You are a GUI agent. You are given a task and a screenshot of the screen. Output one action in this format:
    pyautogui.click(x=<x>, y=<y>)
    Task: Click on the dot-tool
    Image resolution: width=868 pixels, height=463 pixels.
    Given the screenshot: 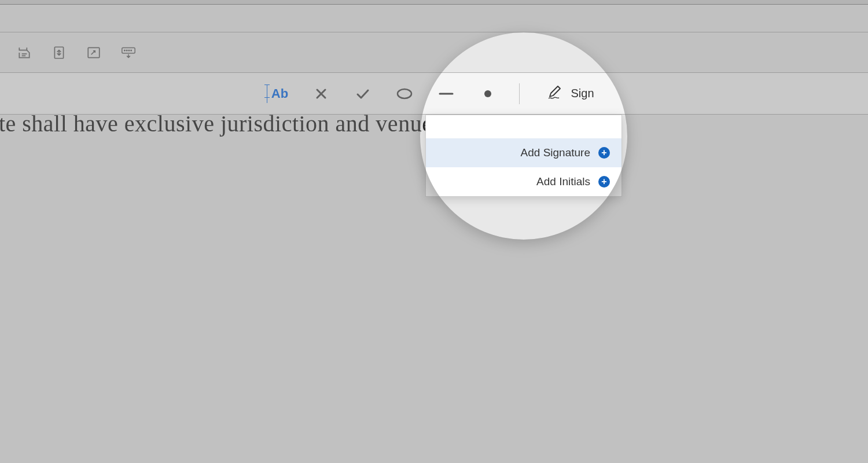 What is the action you would take?
    pyautogui.click(x=488, y=94)
    